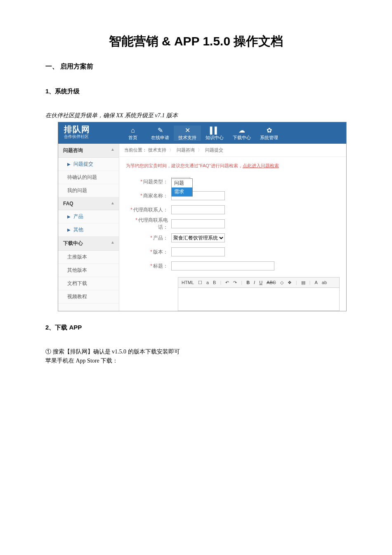  What do you see at coordinates (248, 282) in the screenshot?
I see `editor-btn-bold2: B` at bounding box center [248, 282].